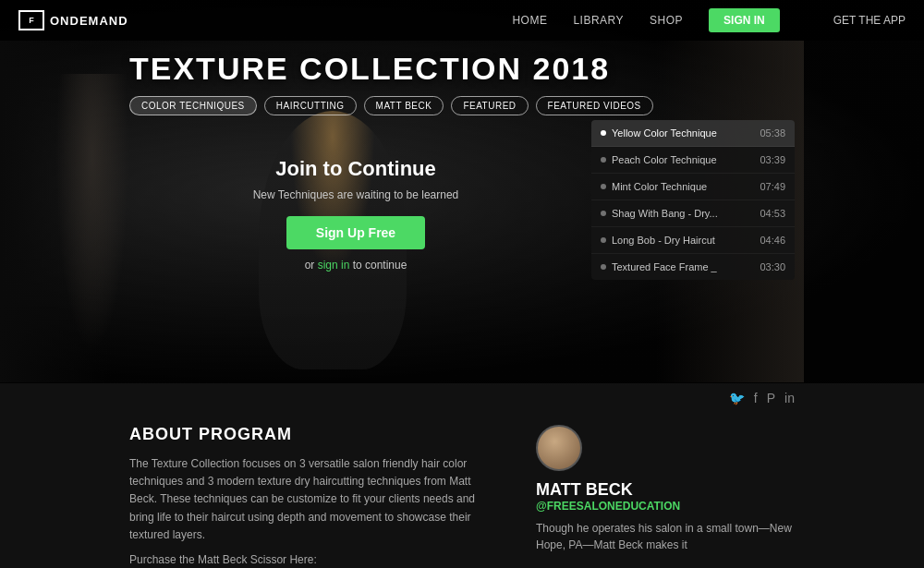  What do you see at coordinates (665, 506) in the screenshot?
I see `instructor-handle: @FREESALONEDUCATION` at bounding box center [665, 506].